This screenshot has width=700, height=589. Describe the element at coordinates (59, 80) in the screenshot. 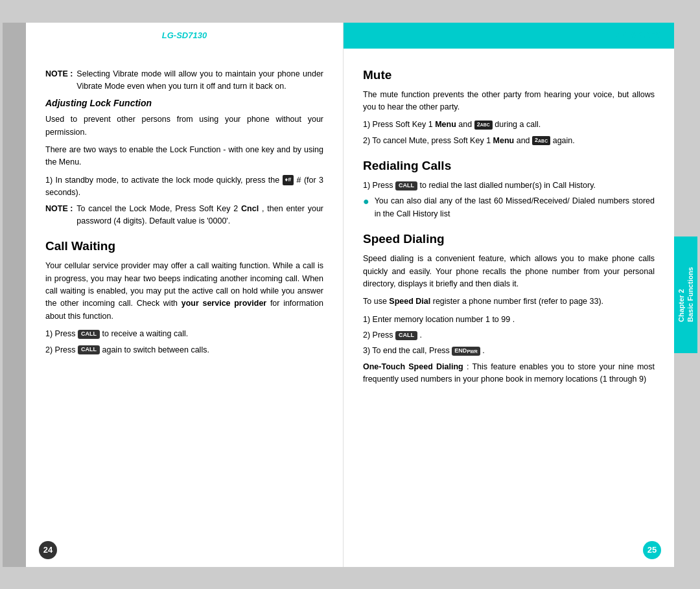

I see `note-vibrate-label: NOTE :` at that location.